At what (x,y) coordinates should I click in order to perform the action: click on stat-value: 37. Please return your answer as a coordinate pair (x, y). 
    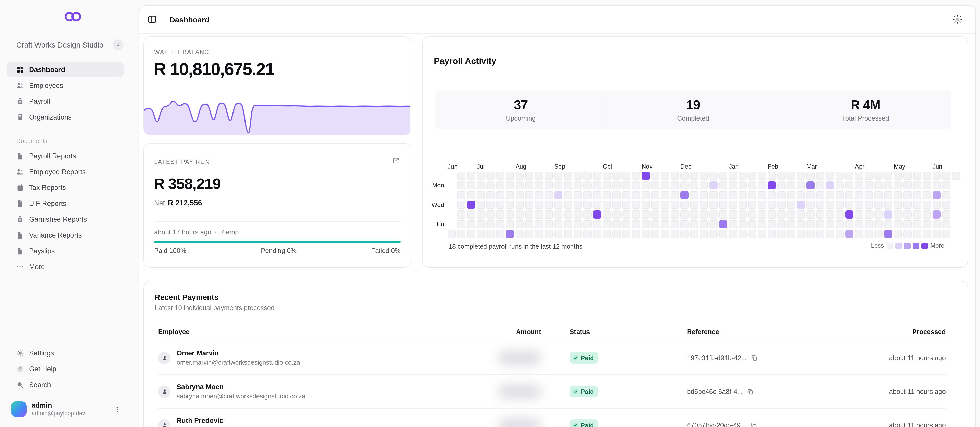
    Looking at the image, I should click on (521, 105).